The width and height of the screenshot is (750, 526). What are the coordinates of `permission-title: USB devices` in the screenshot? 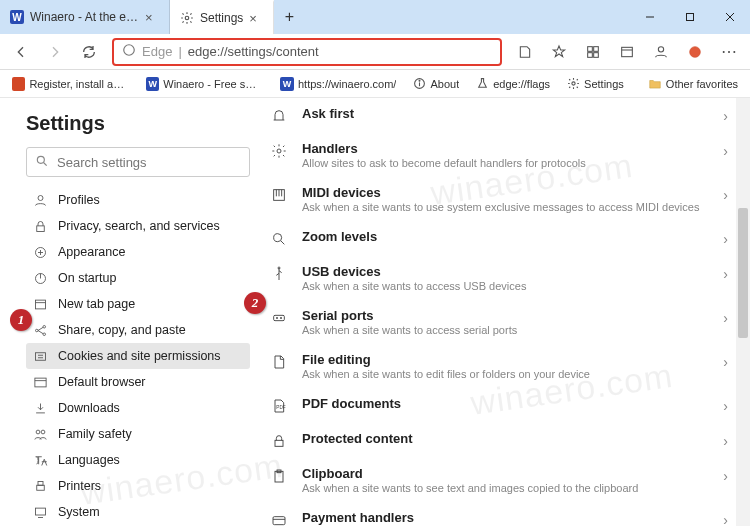 It's located at (506, 272).